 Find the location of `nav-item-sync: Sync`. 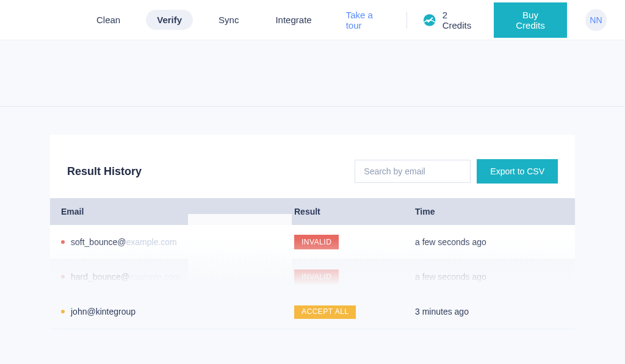

nav-item-sync: Sync is located at coordinates (228, 20).